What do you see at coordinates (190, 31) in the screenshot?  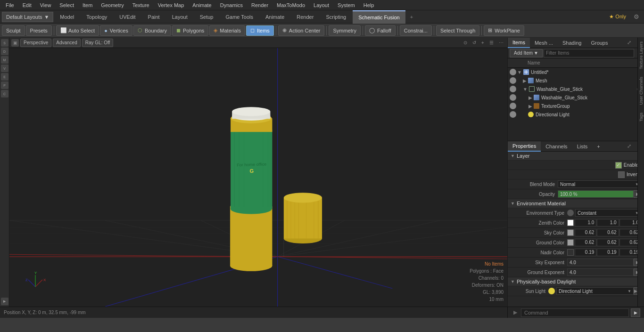 I see `polygons-button: ◼ Polygons` at bounding box center [190, 31].